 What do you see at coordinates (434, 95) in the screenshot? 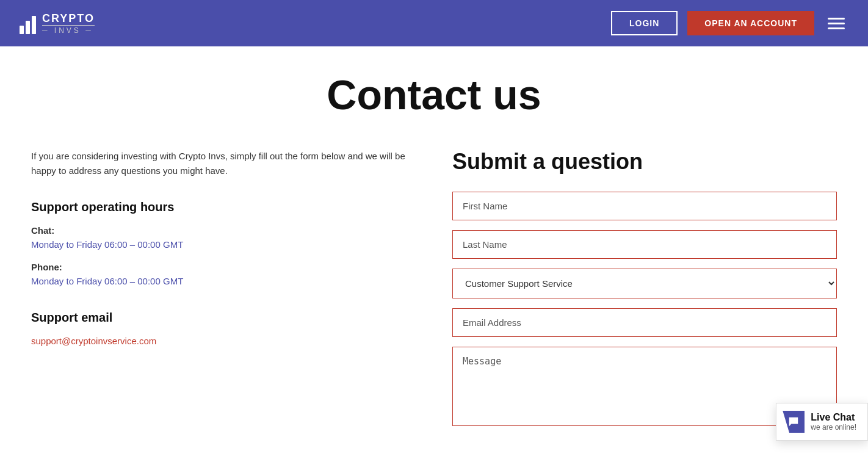
I see `page-title: Contact us` at bounding box center [434, 95].